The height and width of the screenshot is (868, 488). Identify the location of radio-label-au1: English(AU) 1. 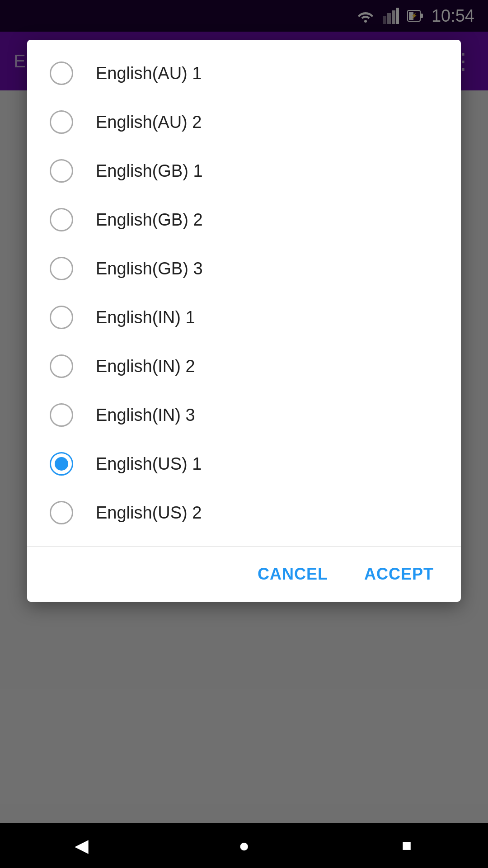
(149, 73).